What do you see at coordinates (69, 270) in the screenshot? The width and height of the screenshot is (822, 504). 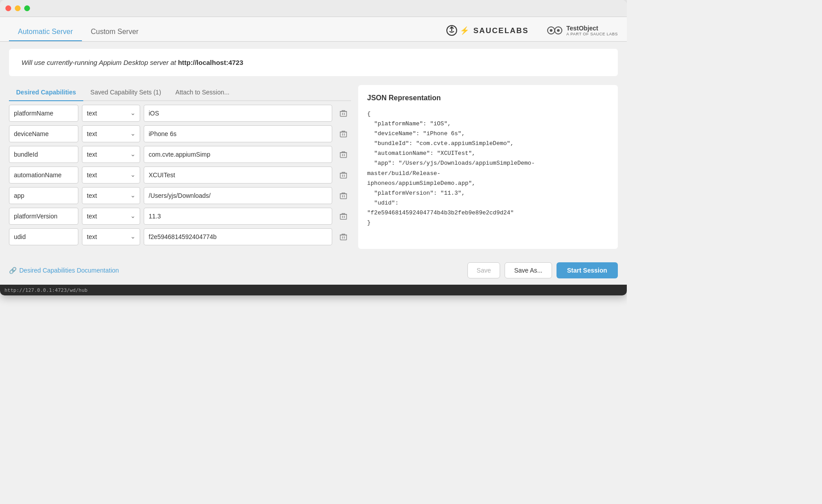 I see `docs-link-text: Desired Capabilities Documentation` at bounding box center [69, 270].